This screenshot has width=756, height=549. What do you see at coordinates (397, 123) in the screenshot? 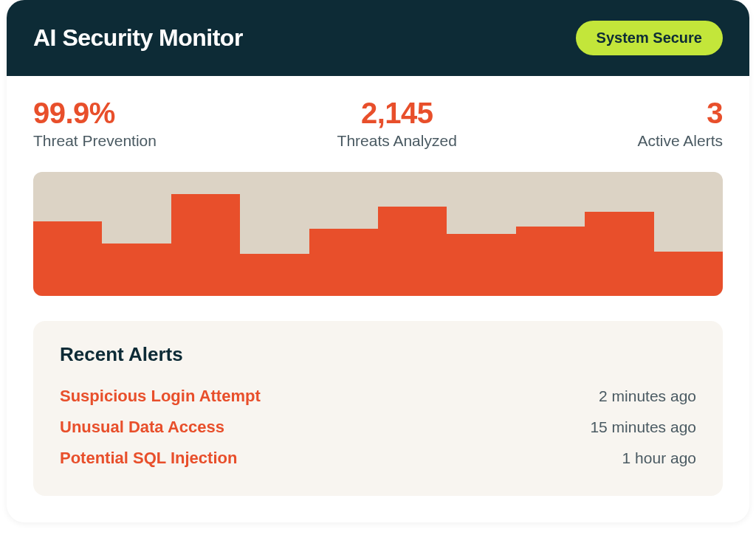
I see `metric-threats-analyzed: 2,145 Threats Analyzed` at bounding box center [397, 123].